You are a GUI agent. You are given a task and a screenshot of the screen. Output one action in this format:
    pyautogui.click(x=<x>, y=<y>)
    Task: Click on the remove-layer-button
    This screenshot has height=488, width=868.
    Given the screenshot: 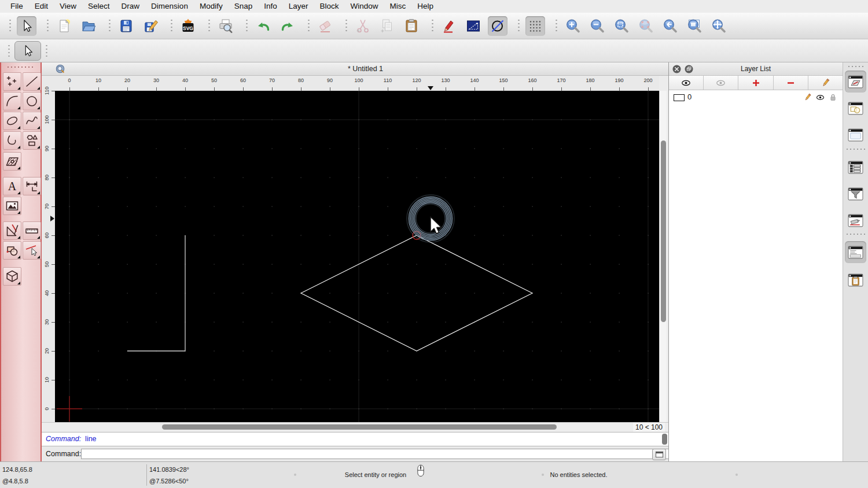 What is the action you would take?
    pyautogui.click(x=791, y=83)
    